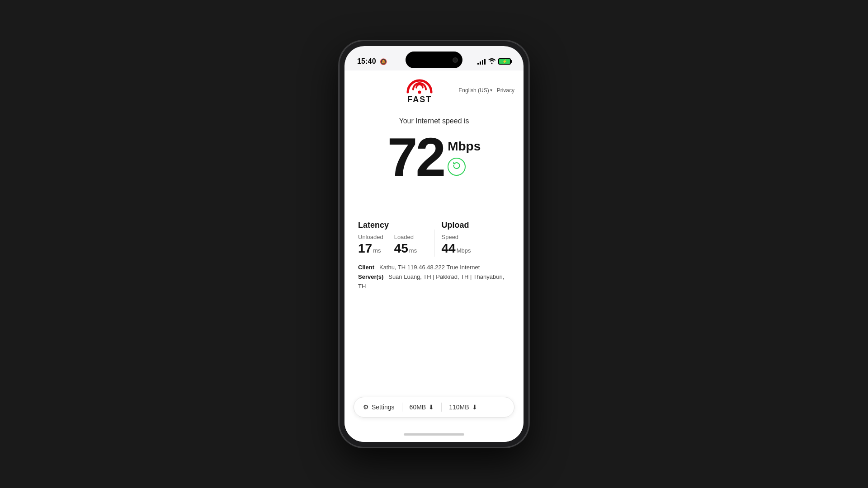  Describe the element at coordinates (416, 157) in the screenshot. I see `speed-value: 72` at that location.